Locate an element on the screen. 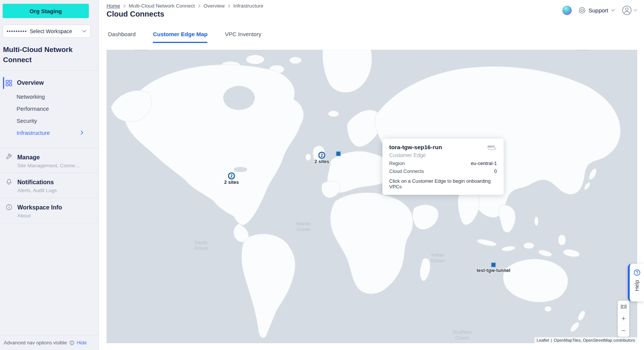 This screenshot has height=350, width=644. aws-logo-icon: aws is located at coordinates (492, 147).